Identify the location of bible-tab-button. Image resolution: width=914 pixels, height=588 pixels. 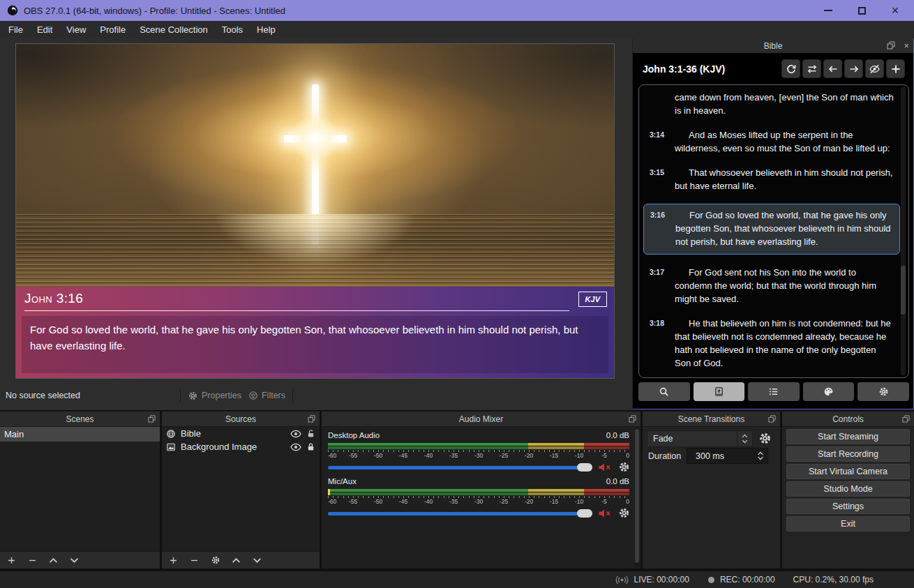
(719, 392).